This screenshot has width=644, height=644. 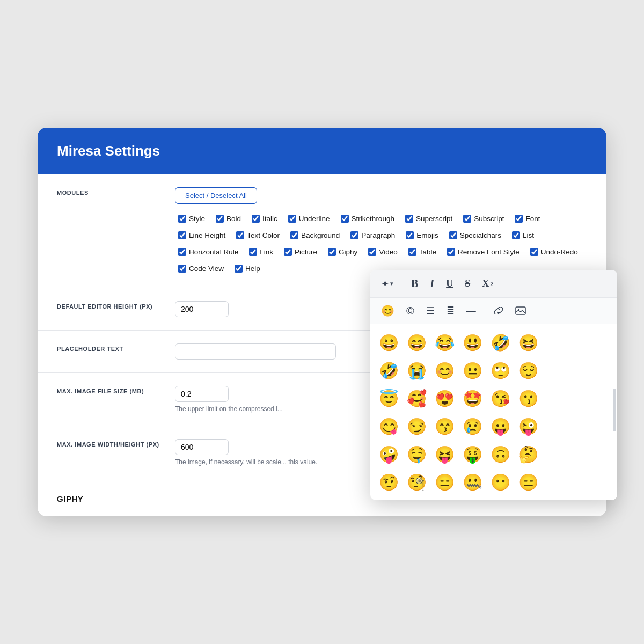 I want to click on emoji-starstruck: 🤩, so click(x=472, y=398).